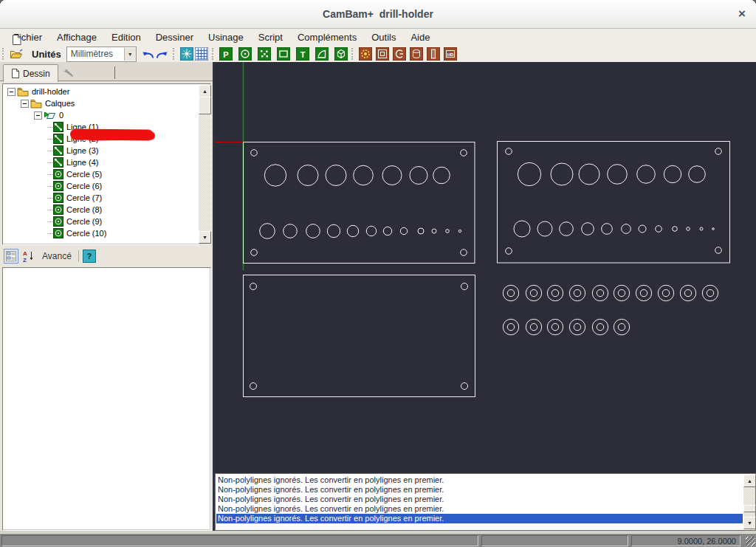  I want to click on new-file-icon, so click(16, 40).